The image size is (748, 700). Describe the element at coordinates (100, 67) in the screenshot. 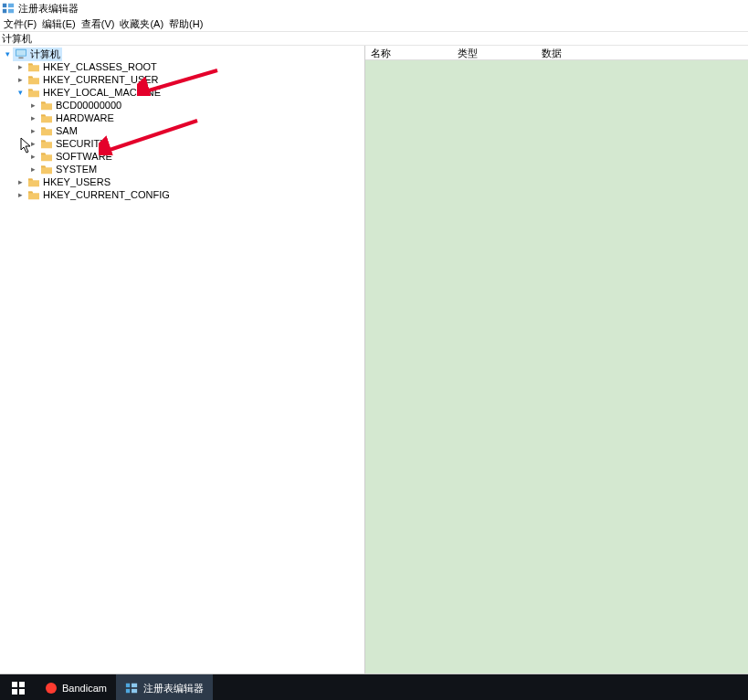

I see `tree-label: HKEY_CLASSES_ROOT` at that location.